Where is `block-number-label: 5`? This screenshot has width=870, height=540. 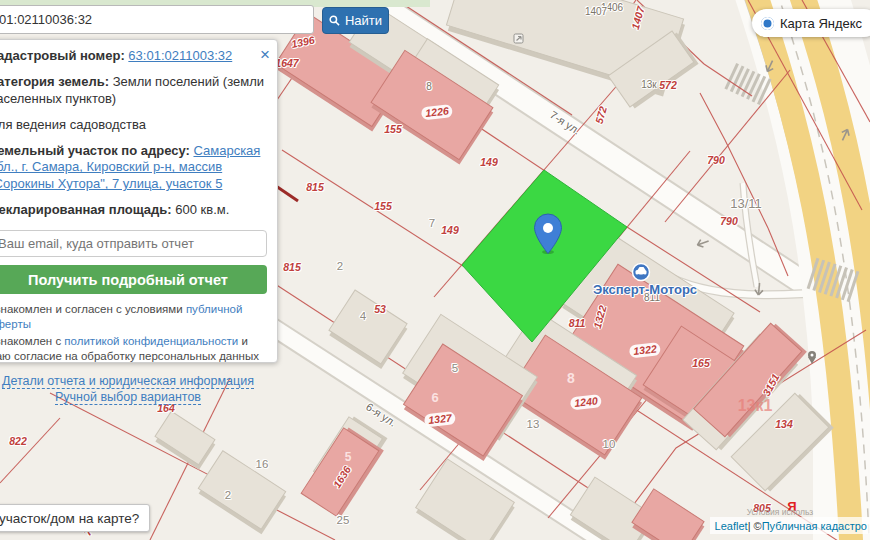 block-number-label: 5 is located at coordinates (455, 369).